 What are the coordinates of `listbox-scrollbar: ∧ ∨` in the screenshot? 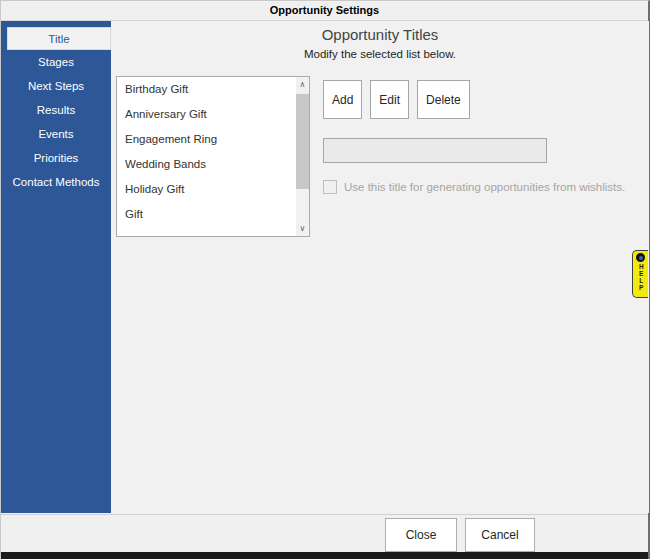 It's located at (302, 156).